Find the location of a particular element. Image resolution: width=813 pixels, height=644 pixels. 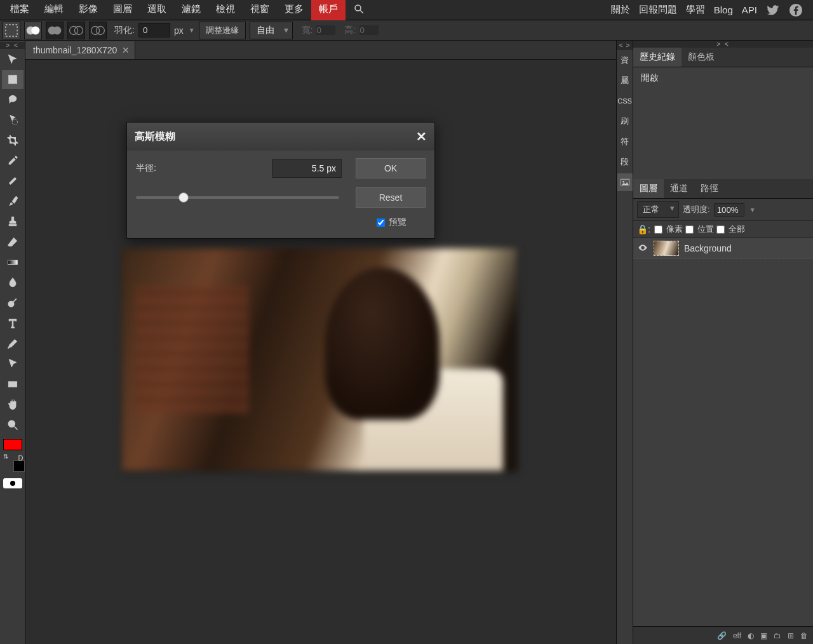

ok-button: OK is located at coordinates (391, 168).